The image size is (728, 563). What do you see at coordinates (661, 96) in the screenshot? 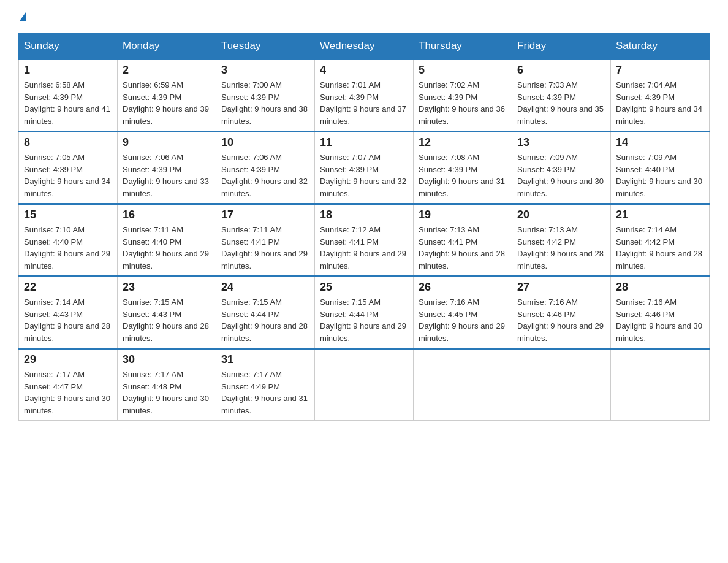
I see `calendar-cell: 7Sunrise: 7:04 AMSunset: 4:39 PMDaylight…` at bounding box center [661, 96].